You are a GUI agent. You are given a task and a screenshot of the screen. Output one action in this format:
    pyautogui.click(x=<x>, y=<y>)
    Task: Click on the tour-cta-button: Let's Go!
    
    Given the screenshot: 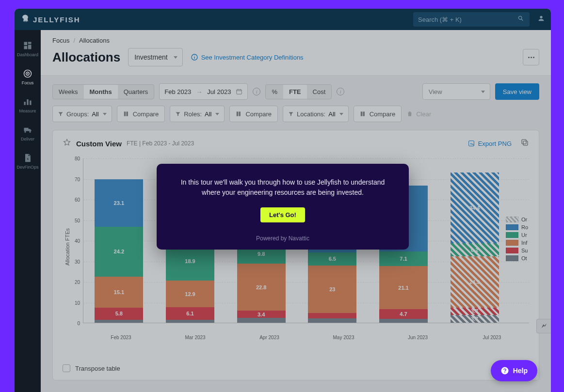 What is the action you would take?
    pyautogui.click(x=283, y=215)
    